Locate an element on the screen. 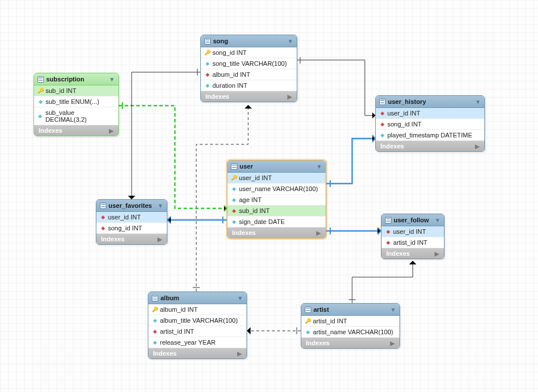 The image size is (538, 392). table-header: user_history ▼ is located at coordinates (430, 102).